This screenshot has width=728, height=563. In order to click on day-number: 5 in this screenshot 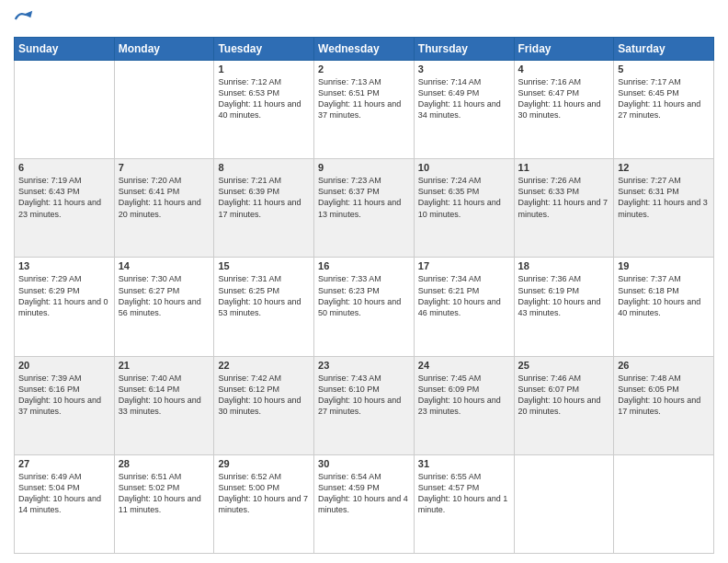, I will do `click(664, 69)`.